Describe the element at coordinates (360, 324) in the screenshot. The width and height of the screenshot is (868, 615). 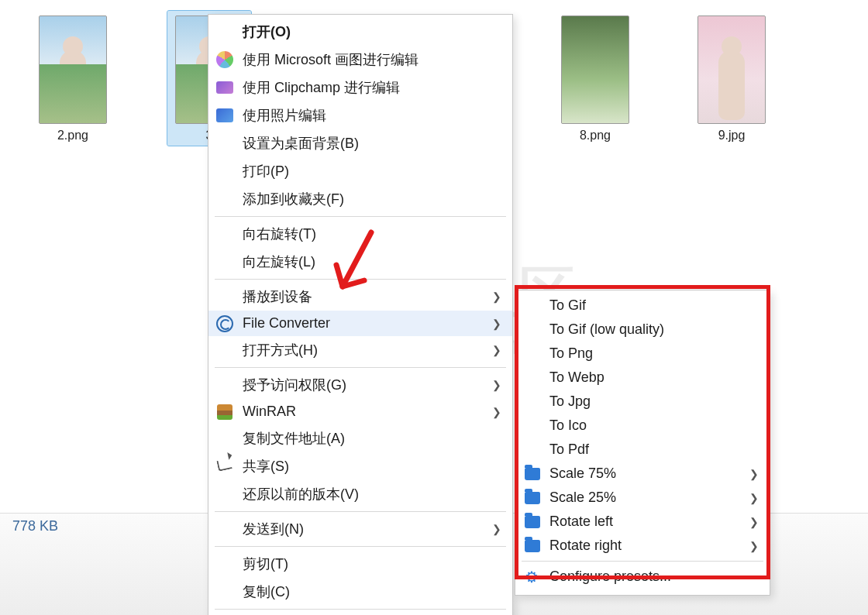
I see `menu-file-converter: File Converter❯` at that location.